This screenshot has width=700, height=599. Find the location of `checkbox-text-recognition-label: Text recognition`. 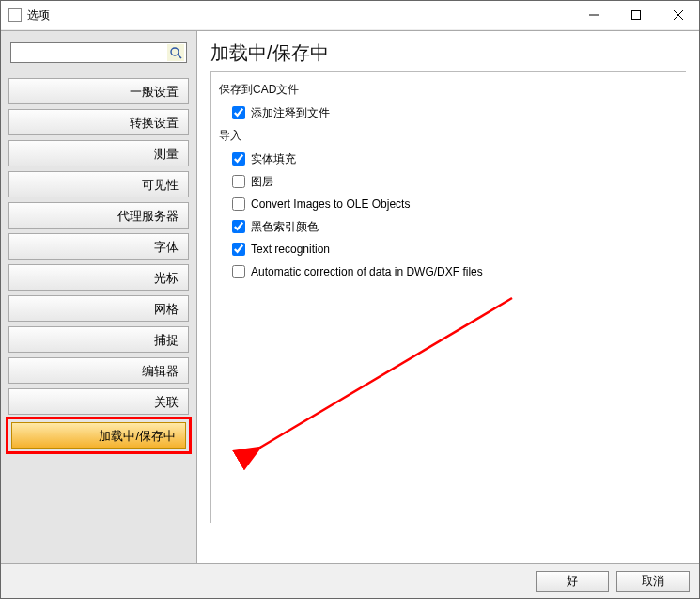

checkbox-text-recognition-label: Text recognition is located at coordinates (290, 249).